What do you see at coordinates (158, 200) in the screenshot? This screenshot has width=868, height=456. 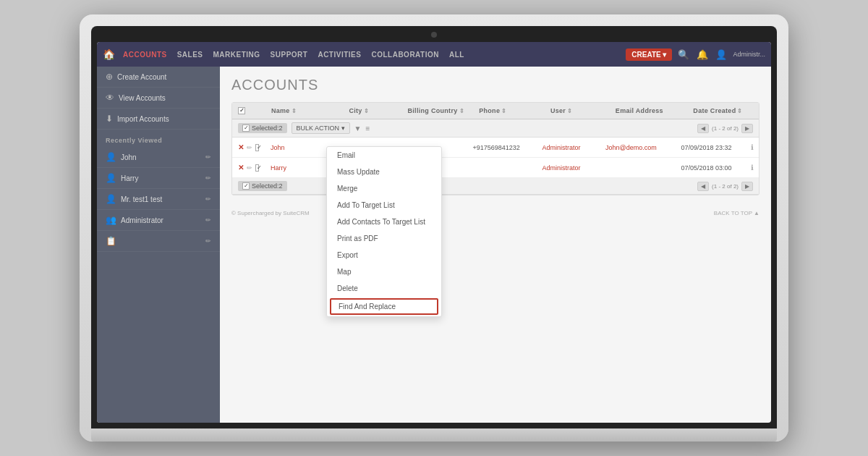 I see `sidebar-item-mr-test1: 👤 Mr. test1 test ✏` at bounding box center [158, 200].